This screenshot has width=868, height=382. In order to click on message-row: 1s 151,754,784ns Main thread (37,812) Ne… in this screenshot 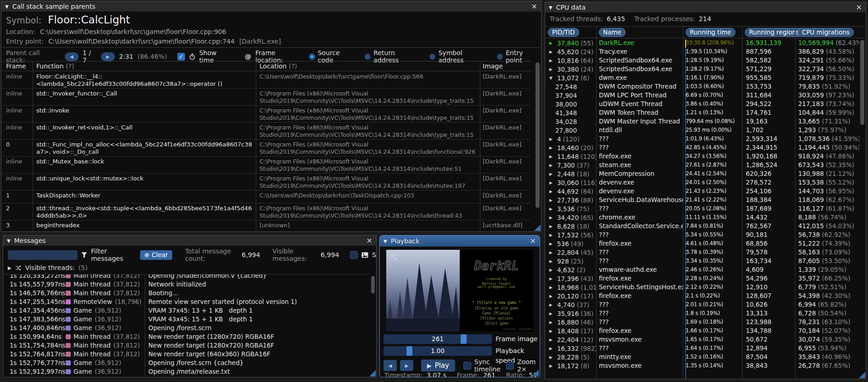, I will do `click(186, 345)`.